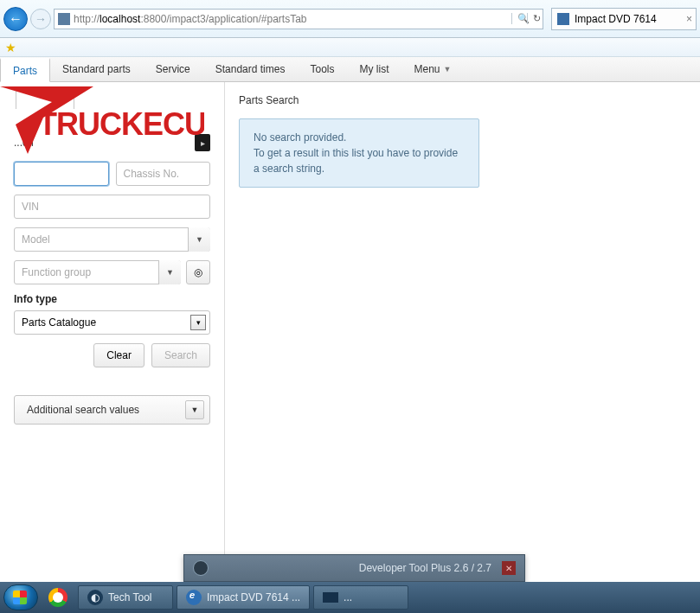  What do you see at coordinates (130, 597) in the screenshot?
I see `taskbar-techtool-label: Tech Tool` at bounding box center [130, 597].